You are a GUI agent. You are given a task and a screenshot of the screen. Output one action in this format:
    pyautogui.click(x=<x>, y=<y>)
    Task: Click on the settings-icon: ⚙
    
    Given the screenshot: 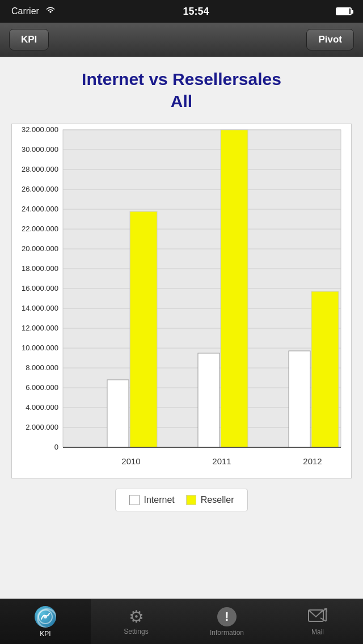 What is the action you would take?
    pyautogui.click(x=136, y=617)
    